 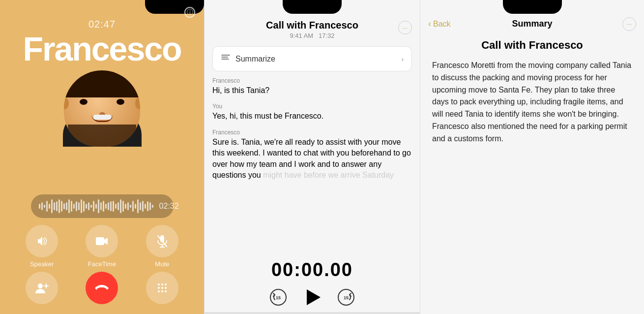 I want to click on sender-3: Francesco, so click(x=312, y=132).